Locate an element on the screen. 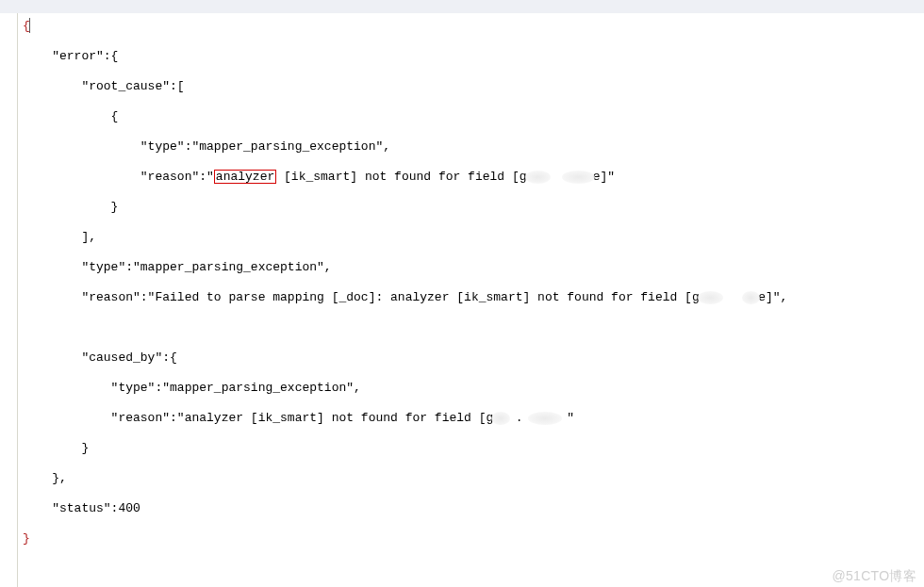 The image size is (924, 587). code-line: }, is located at coordinates (473, 479).